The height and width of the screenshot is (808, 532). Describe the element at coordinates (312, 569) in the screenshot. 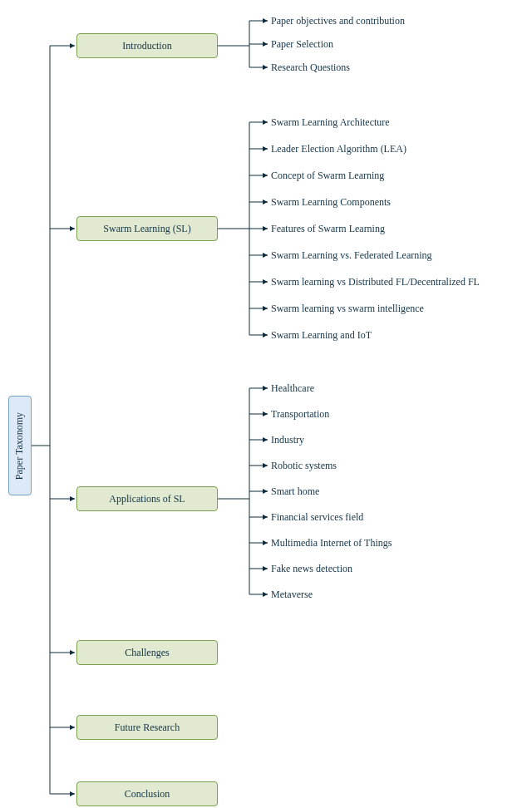

I see `leaf-node: Fake news detection` at that location.